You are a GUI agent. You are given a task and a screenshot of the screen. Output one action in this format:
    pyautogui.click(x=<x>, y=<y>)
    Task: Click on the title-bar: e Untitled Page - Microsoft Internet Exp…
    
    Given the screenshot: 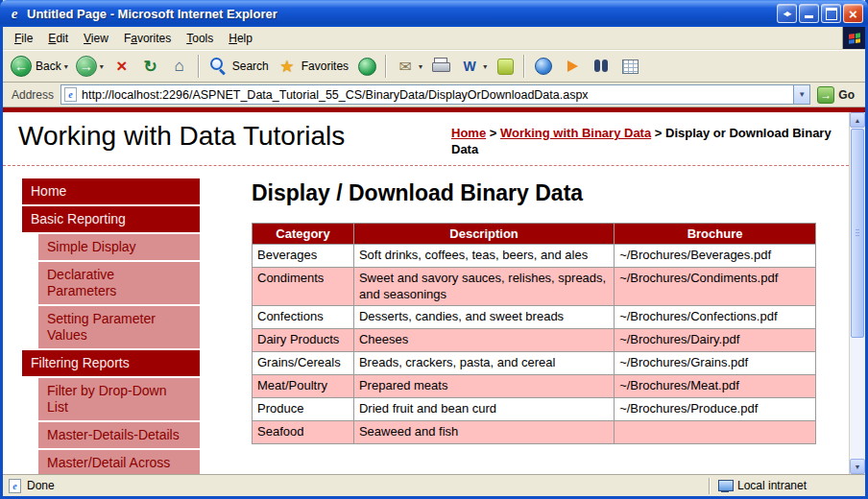 What is the action you would take?
    pyautogui.click(x=434, y=13)
    